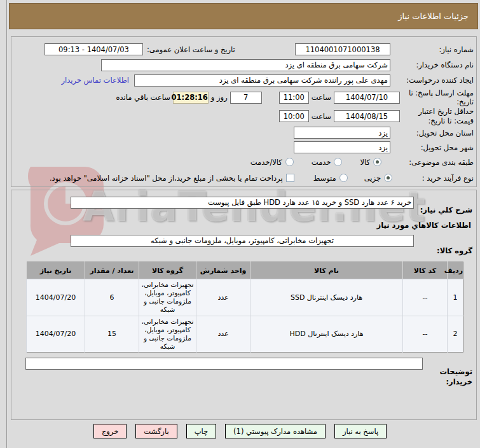  I want to click on need-description-field: خرید ۶ عدد هارد SSD و خرید ۱۵ عدد هارد H…, so click(242, 202).